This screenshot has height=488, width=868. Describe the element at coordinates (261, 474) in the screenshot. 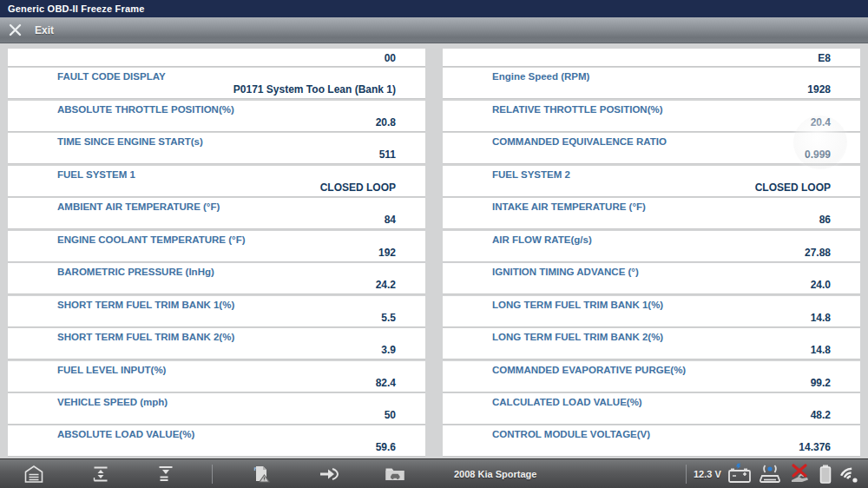

I see `report-warning-icon` at that location.